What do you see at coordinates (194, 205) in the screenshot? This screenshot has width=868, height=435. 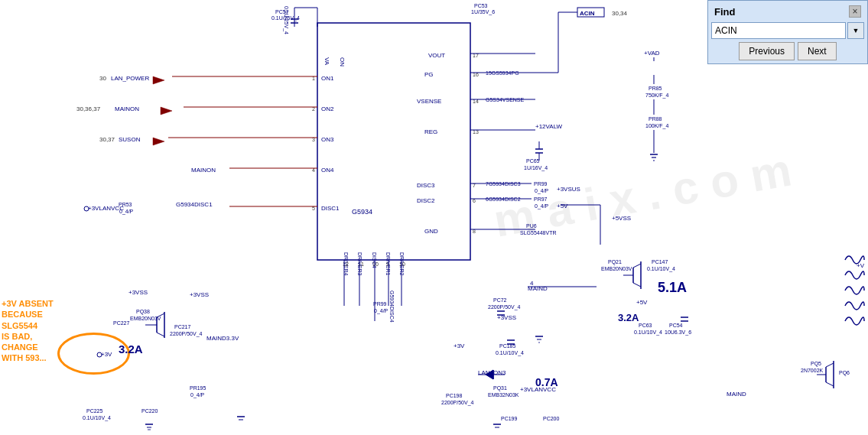 I see `svg-text: G5934DISC1` at bounding box center [194, 205].